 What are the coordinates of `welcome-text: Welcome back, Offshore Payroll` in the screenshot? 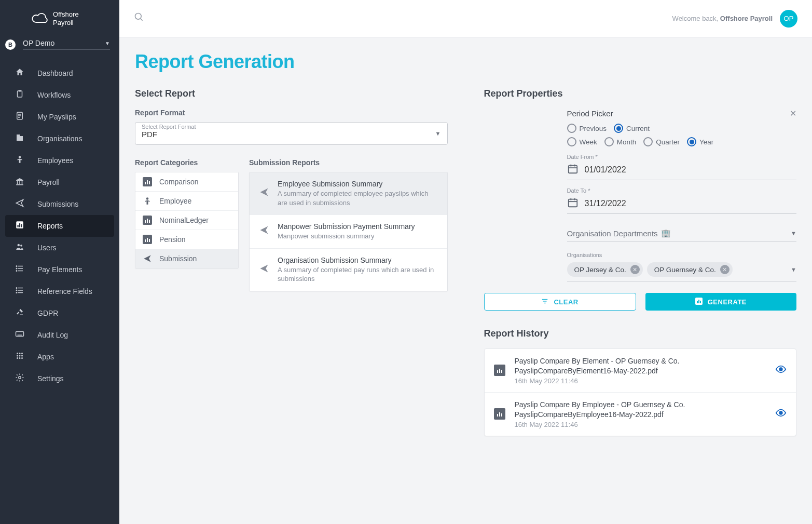 It's located at (722, 19).